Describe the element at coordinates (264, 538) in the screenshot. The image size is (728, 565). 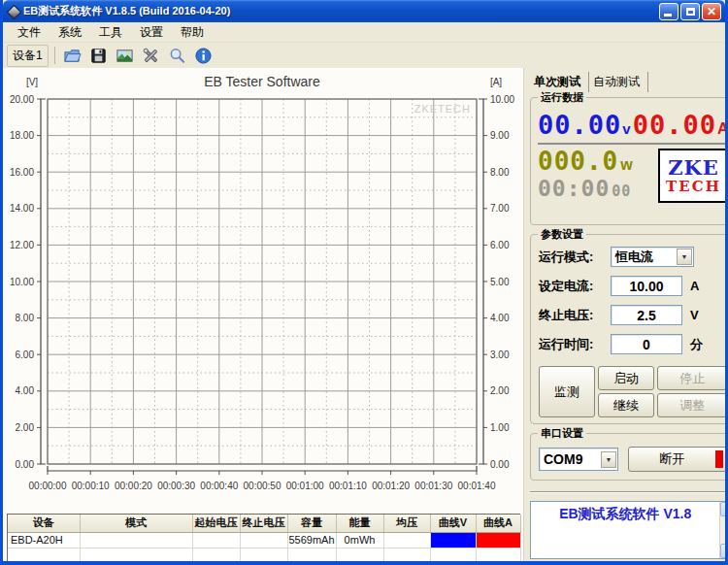
I see `results-table: 设备模式起始电压终止电压容量能量均压曲线V曲线A EBD-A20H5569mAh…` at that location.